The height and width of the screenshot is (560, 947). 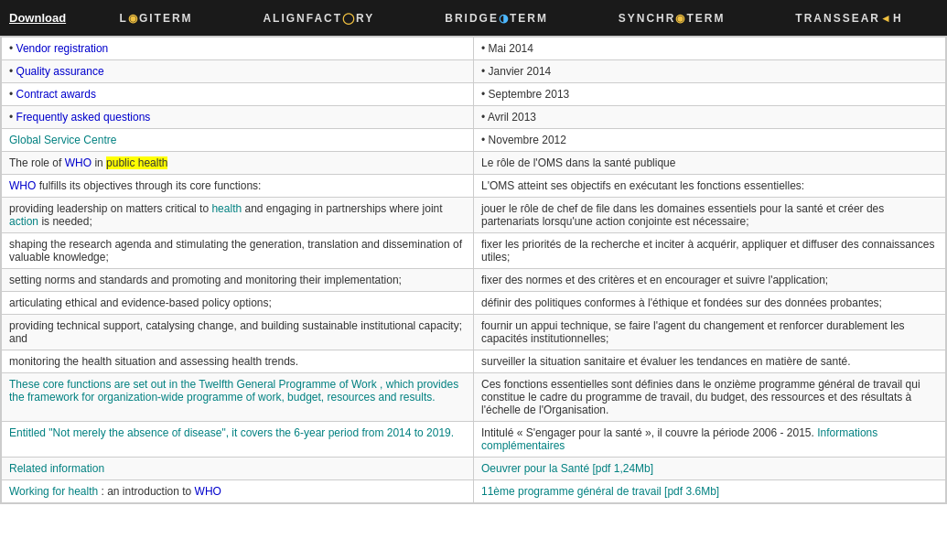 What do you see at coordinates (154, 361) in the screenshot?
I see `en-monitoring-text: monitoring the health situation and asse…` at bounding box center [154, 361].